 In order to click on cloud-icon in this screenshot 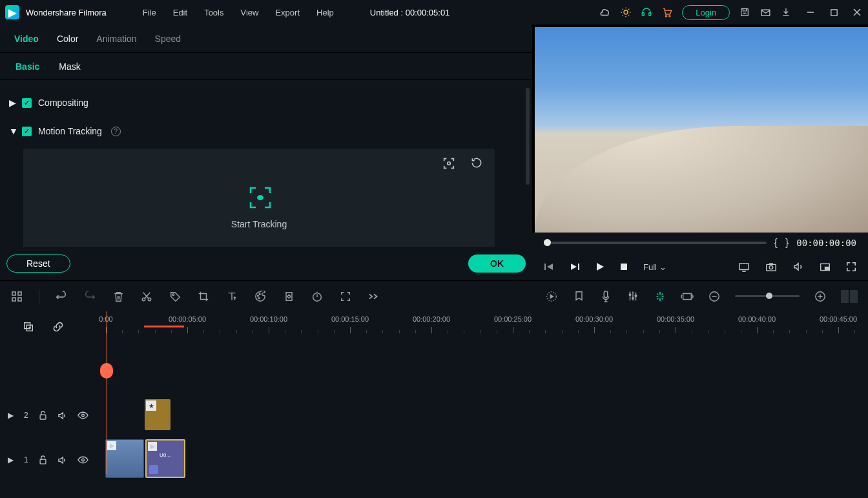, I will do `click(605, 12)`.